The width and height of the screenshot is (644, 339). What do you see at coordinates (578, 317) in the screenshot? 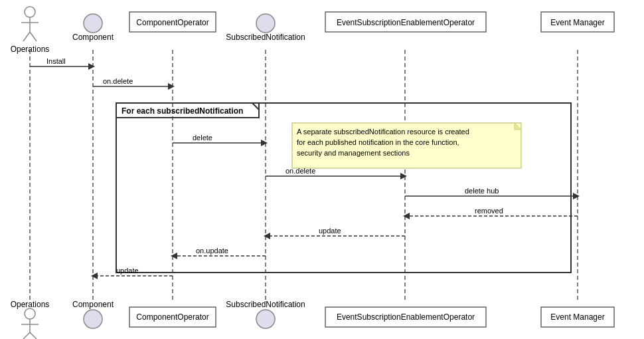
I see `actor-evmgr-bottom-label: Event Manager` at bounding box center [578, 317].